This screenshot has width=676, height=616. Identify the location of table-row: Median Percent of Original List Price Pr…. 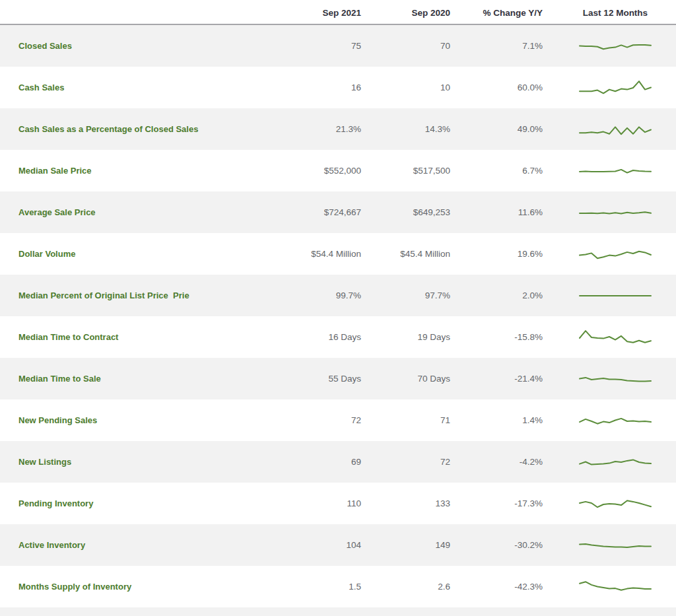
(338, 296).